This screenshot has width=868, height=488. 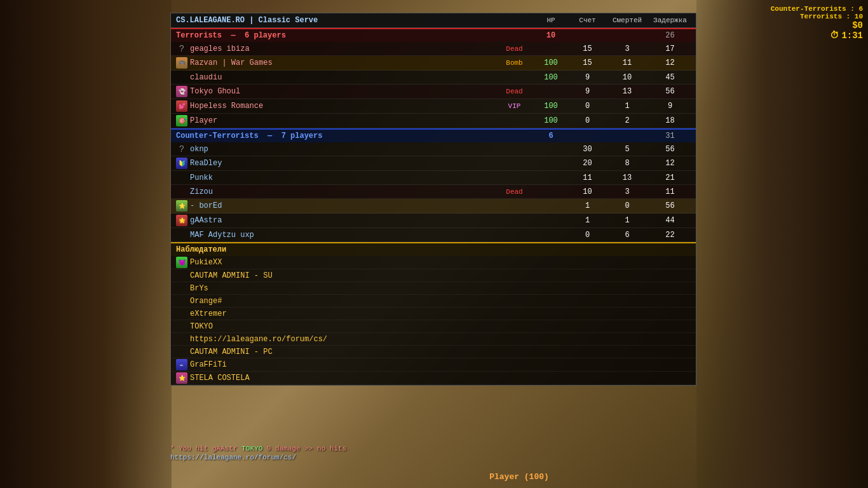 What do you see at coordinates (182, 163) in the screenshot?
I see `player-avatar: 🔰` at bounding box center [182, 163].